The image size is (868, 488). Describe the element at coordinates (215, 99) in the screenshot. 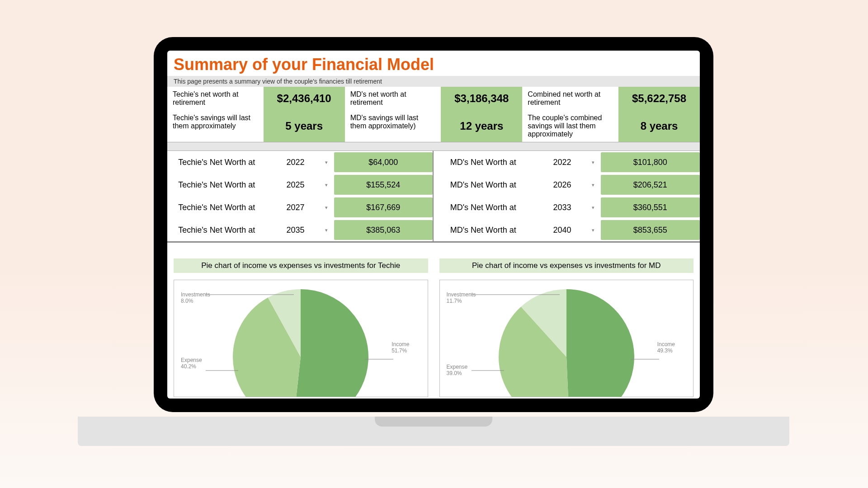

I see `kpi-label: Techie's net worth at retirement` at that location.